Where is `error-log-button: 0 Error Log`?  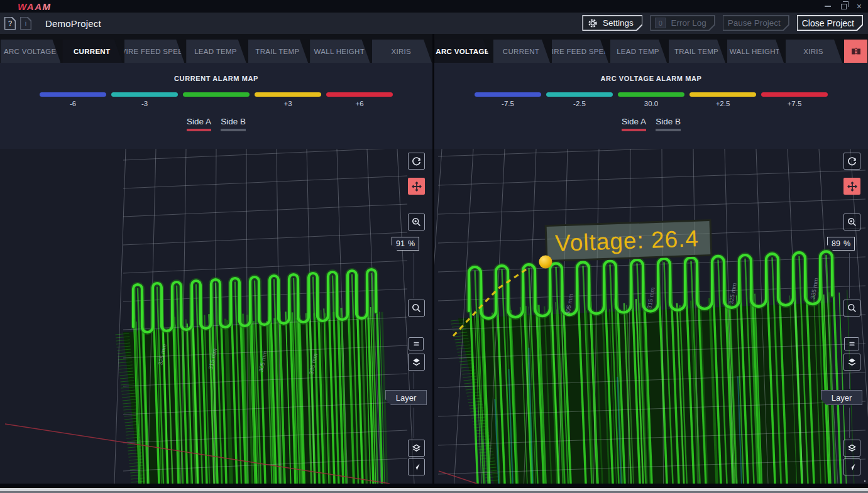
error-log-button: 0 Error Log is located at coordinates (683, 23).